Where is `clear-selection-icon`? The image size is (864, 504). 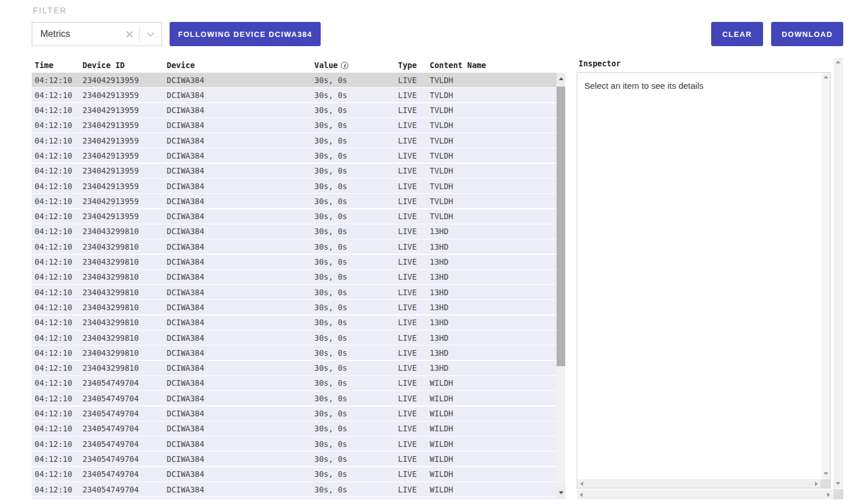
clear-selection-icon is located at coordinates (129, 35).